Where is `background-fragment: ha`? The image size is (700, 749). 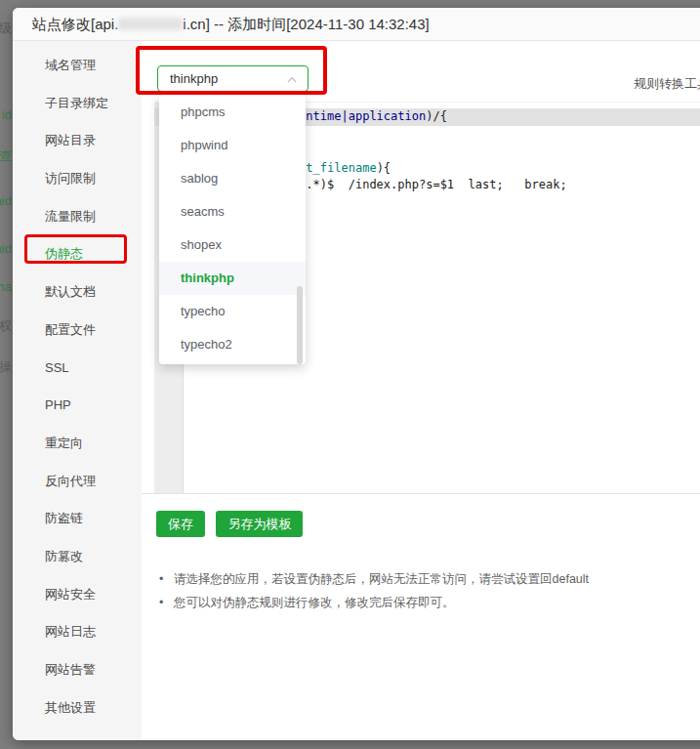
background-fragment: ha is located at coordinates (6, 287).